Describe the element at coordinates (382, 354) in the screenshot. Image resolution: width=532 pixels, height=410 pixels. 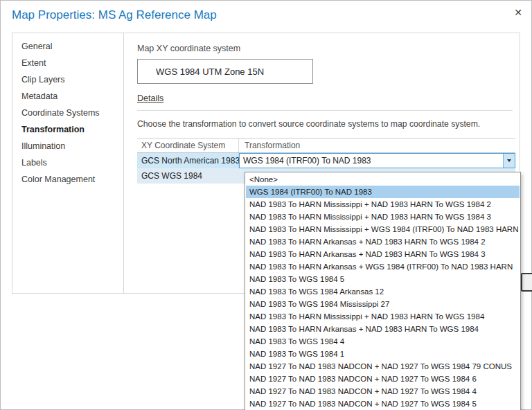
I see `dropdown-option: NAD 1983 To WGS 1984 1` at that location.